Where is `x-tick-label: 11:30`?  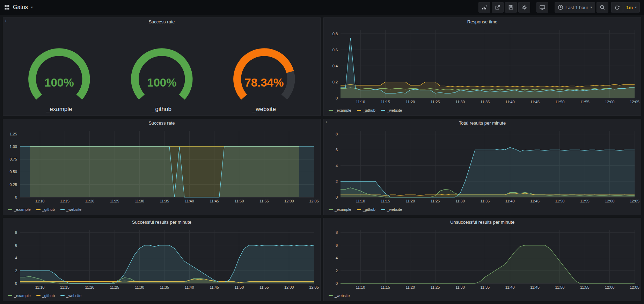 x-tick-label: 11:30 is located at coordinates (460, 201).